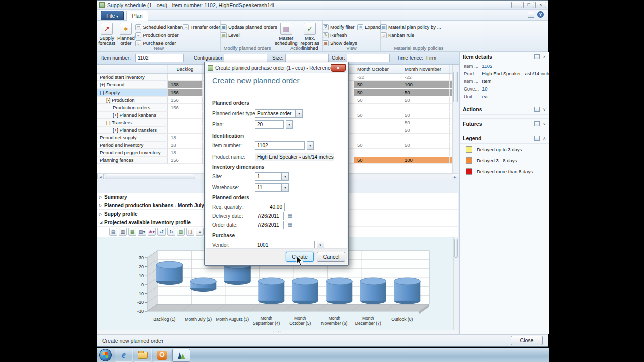 This screenshot has height=362, width=644. What do you see at coordinates (190, 232) in the screenshot?
I see `data-labels-icon: {,}` at bounding box center [190, 232].